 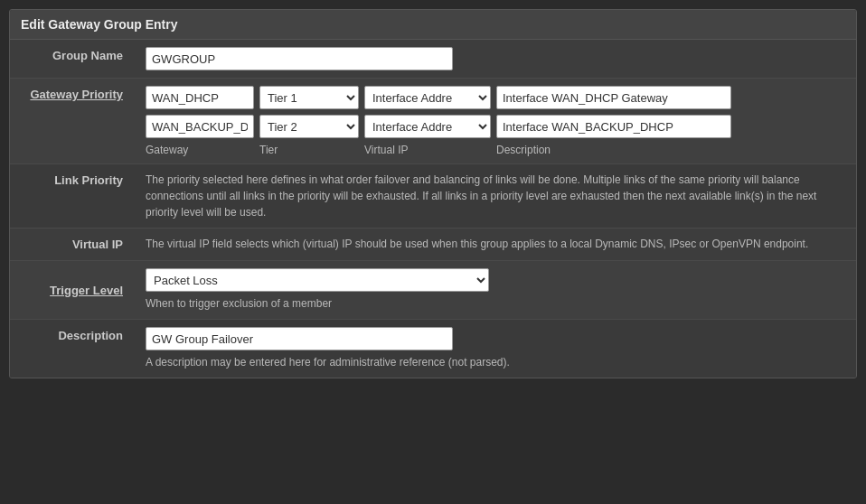 I want to click on virtual-ip-text: The virtual IP field selects which (virt…, so click(x=496, y=244).